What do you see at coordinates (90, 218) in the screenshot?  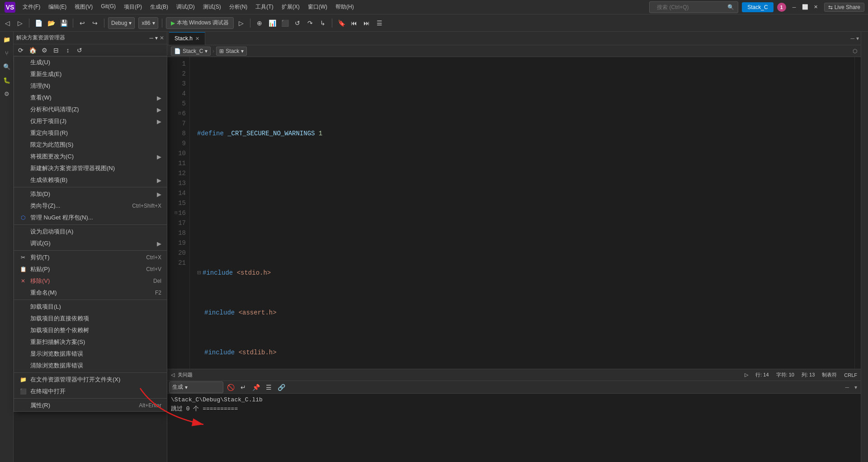 I see `menu-nuget: ⬡管理 NuGet 程序包(N)...` at bounding box center [90, 218].